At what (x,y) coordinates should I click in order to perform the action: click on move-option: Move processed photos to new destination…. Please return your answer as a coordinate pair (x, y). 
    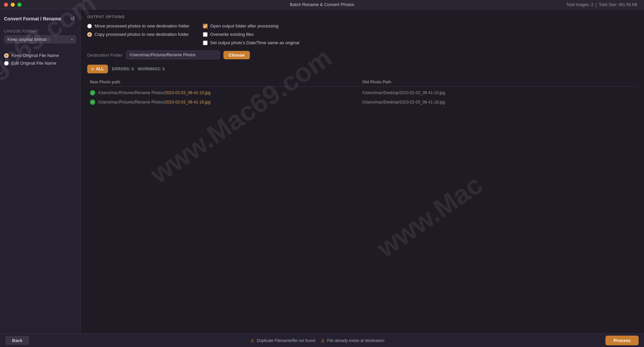
    Looking at the image, I should click on (138, 26).